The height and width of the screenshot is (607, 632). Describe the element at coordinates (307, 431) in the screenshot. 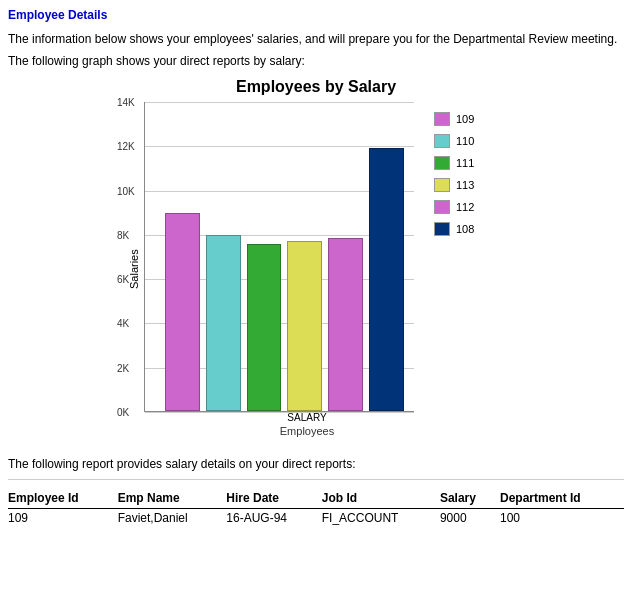

I see `x-employees-label: Employees` at that location.